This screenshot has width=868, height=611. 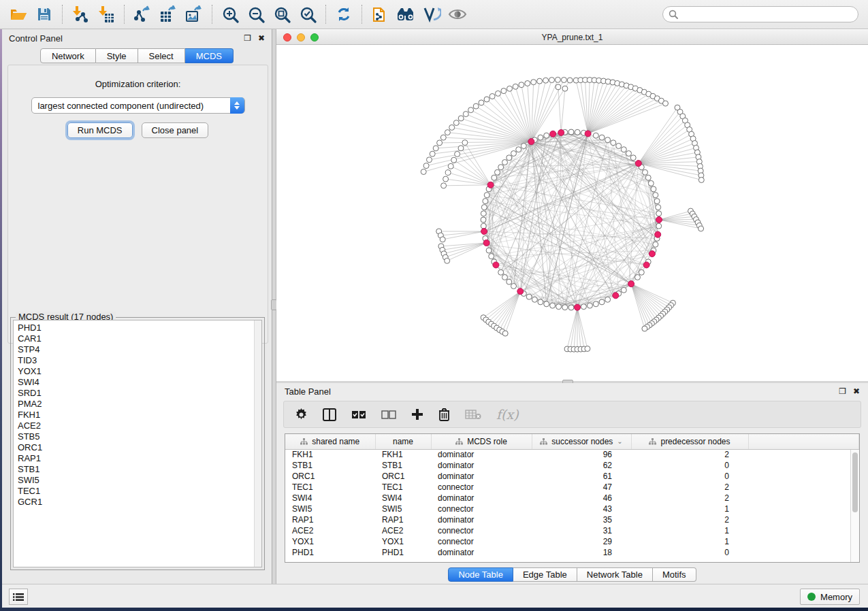 What do you see at coordinates (572, 37) in the screenshot?
I see `network-window-titlebar: YPA_prune.txt_1` at bounding box center [572, 37].